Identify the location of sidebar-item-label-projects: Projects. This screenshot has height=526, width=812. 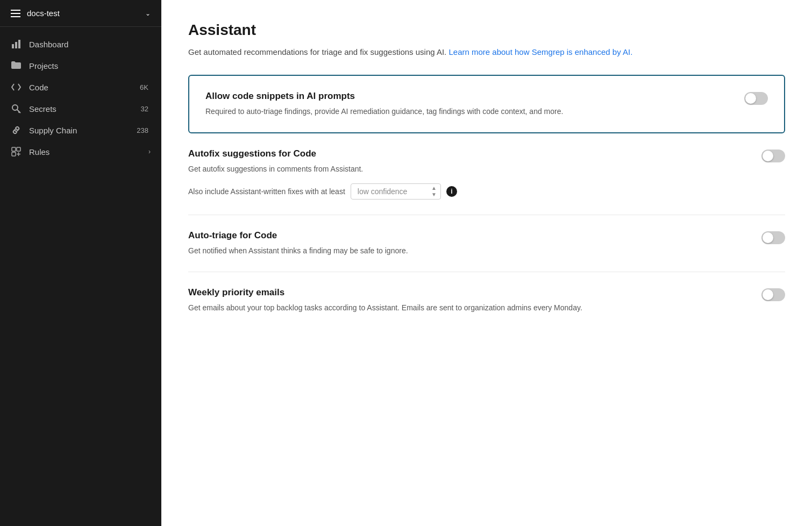
(90, 66).